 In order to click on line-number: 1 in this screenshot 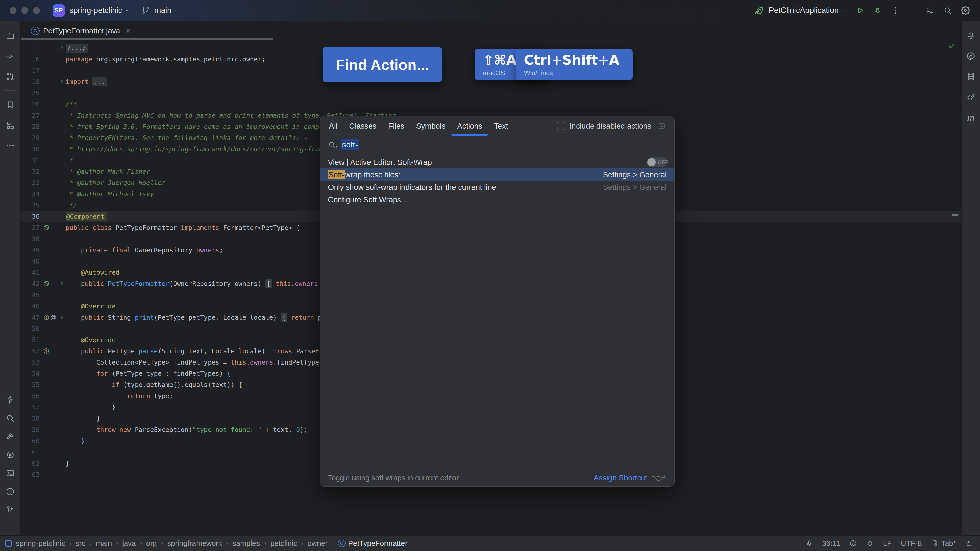, I will do `click(31, 48)`.